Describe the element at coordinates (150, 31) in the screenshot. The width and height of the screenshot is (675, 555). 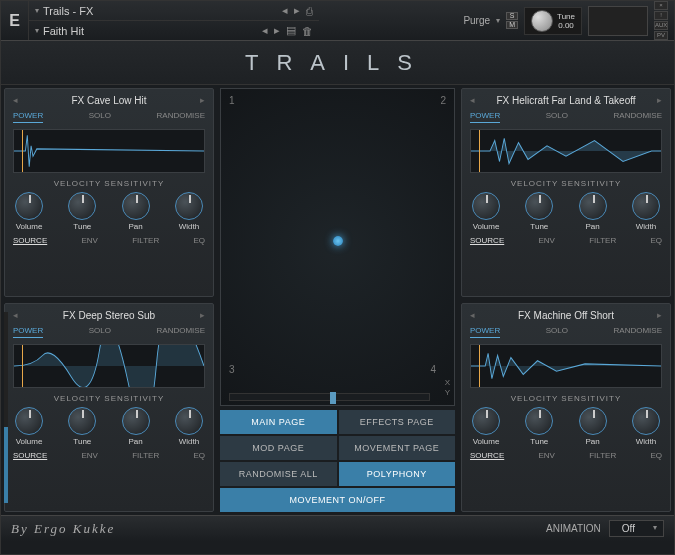
I see `preset-name: Faith Hit` at that location.